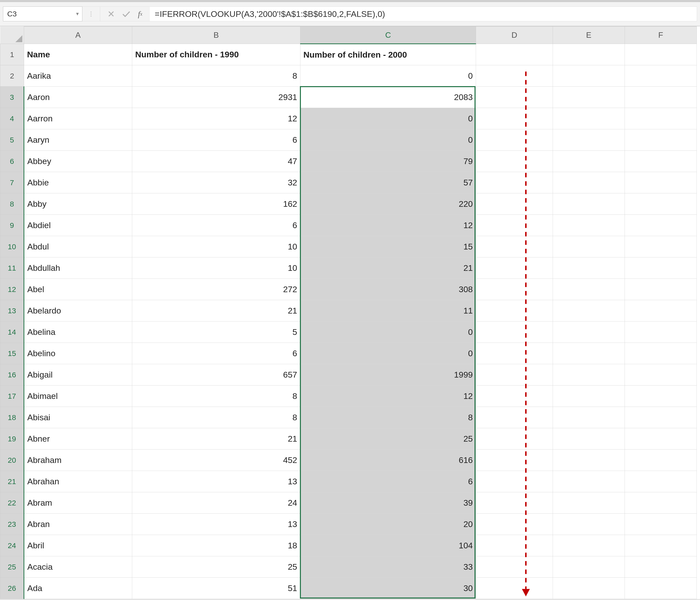  I want to click on cell-C21: 6, so click(388, 481).